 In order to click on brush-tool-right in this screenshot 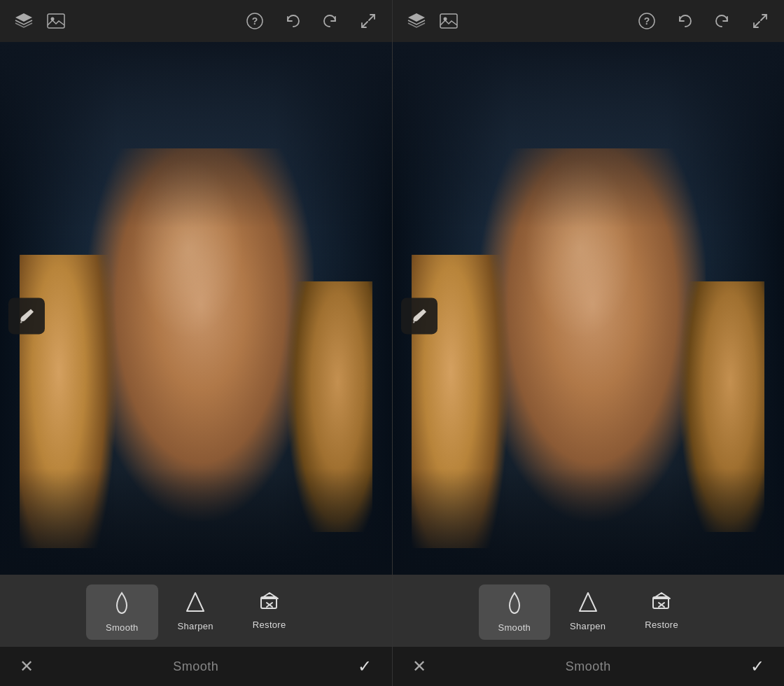, I will do `click(419, 316)`.